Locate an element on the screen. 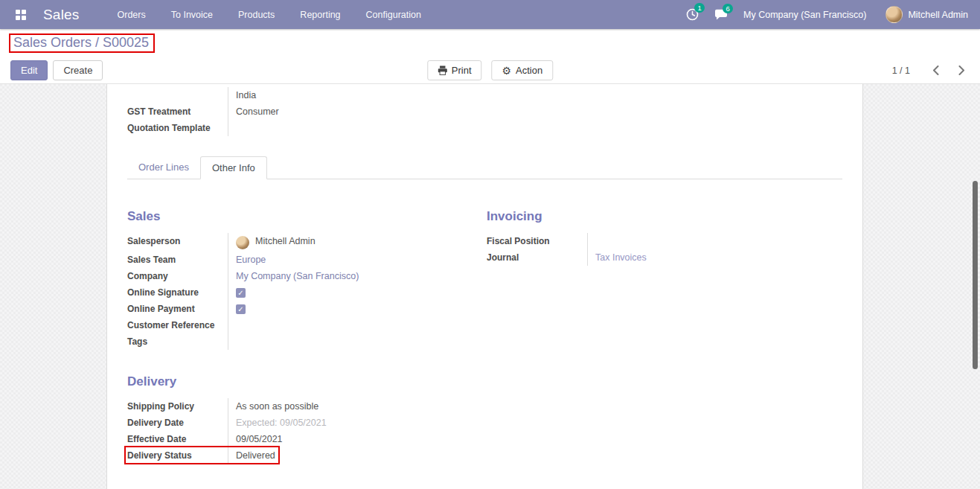 The image size is (980, 489). button-row: Edit Create Print ⚙ Action 1 / 1 is located at coordinates (490, 71).